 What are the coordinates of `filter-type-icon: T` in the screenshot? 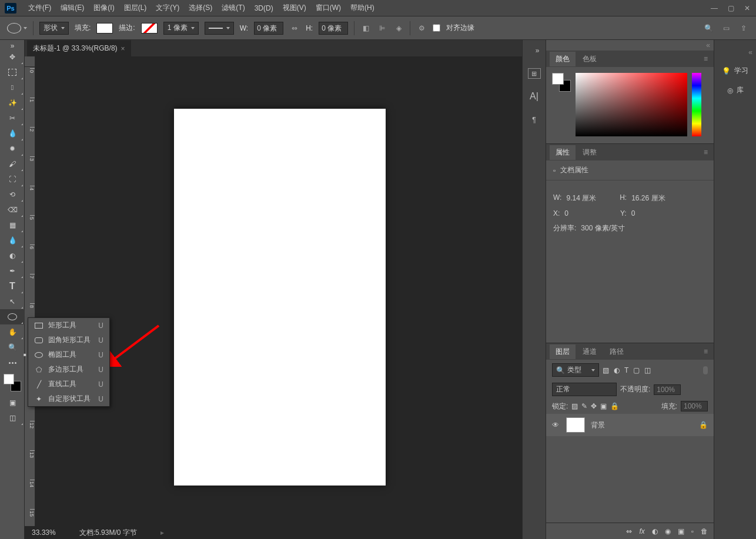 It's located at (627, 370).